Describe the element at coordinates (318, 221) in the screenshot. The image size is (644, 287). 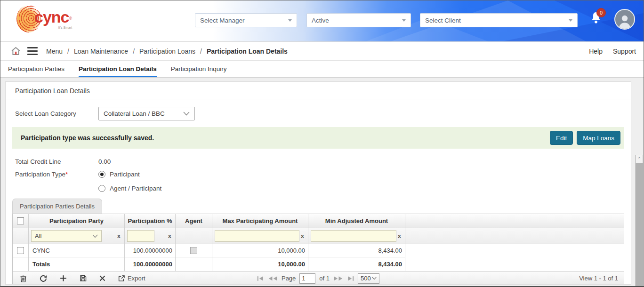
I see `table-header-row: Participation Party Participation % Agen…` at that location.